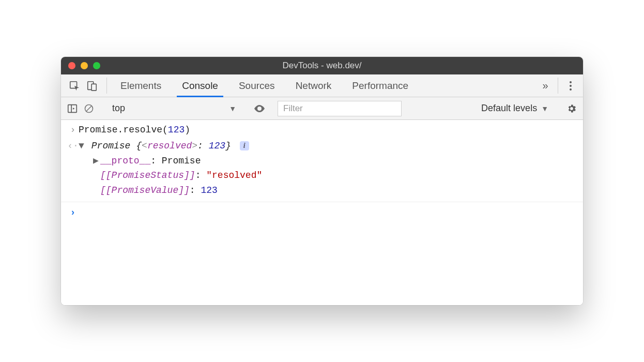  What do you see at coordinates (84, 66) in the screenshot?
I see `minimize-window-button` at bounding box center [84, 66].